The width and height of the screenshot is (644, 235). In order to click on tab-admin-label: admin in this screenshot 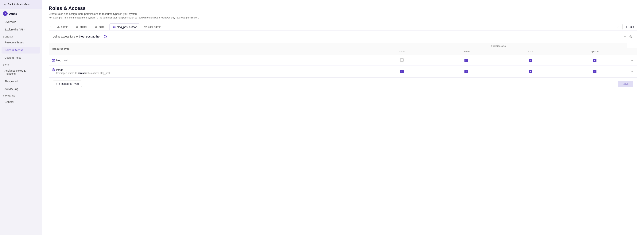, I will do `click(64, 27)`.